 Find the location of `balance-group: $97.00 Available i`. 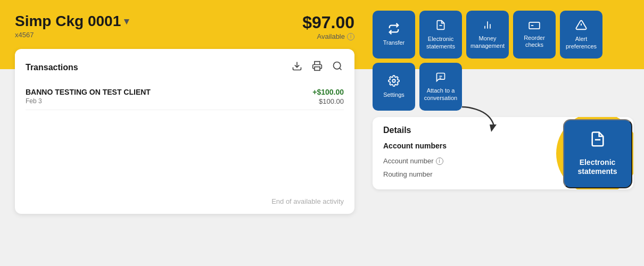

balance-group: $97.00 Available i is located at coordinates (328, 27).